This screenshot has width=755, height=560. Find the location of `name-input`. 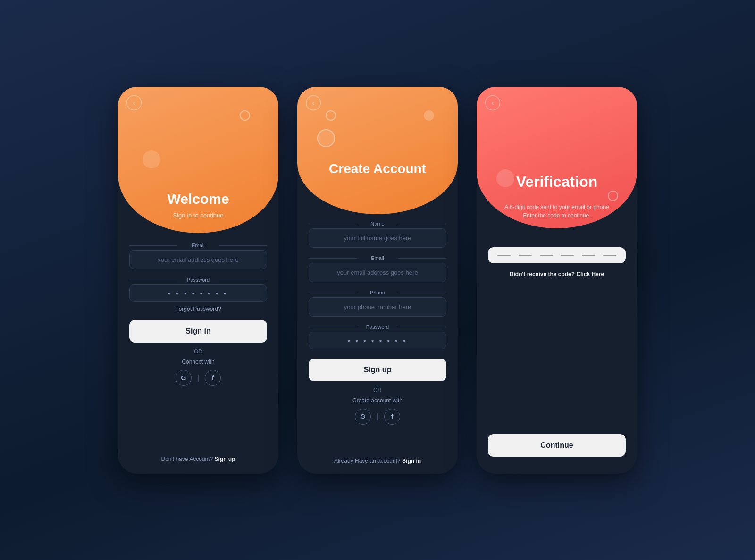

name-input is located at coordinates (378, 238).